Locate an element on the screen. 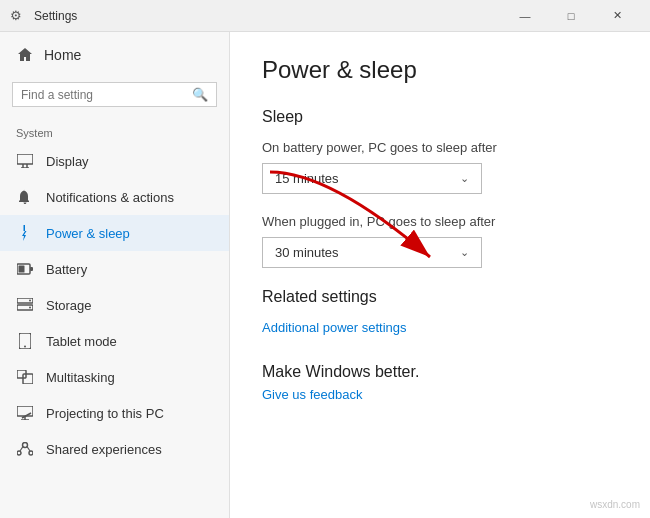 This screenshot has width=650, height=518. power-label: Power & sleep is located at coordinates (88, 234).